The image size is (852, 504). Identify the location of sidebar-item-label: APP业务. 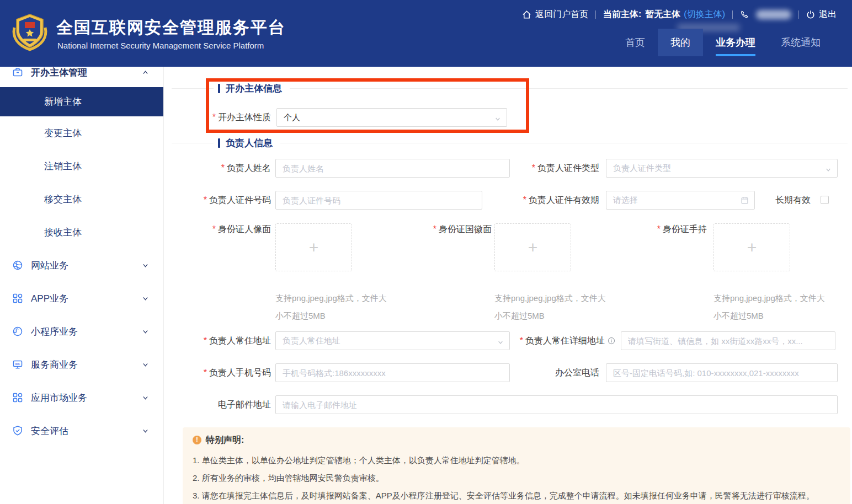
(50, 299).